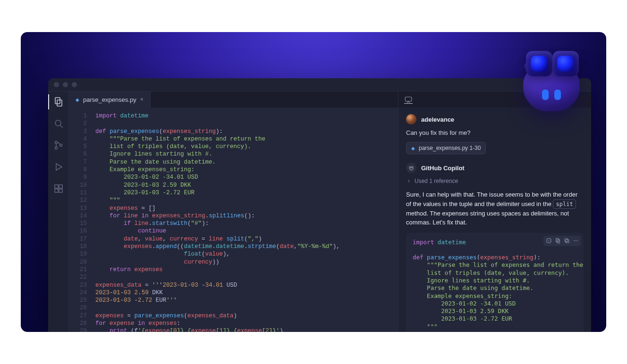 This screenshot has width=627, height=364. Describe the element at coordinates (562, 241) in the screenshot. I see `snippet-toolbar` at that location.